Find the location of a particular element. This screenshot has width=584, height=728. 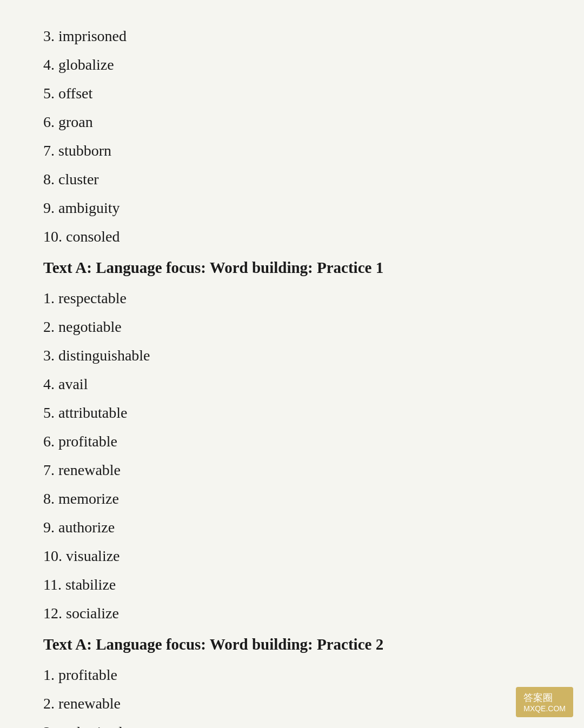

list-item: 10. consoled is located at coordinates (292, 237).